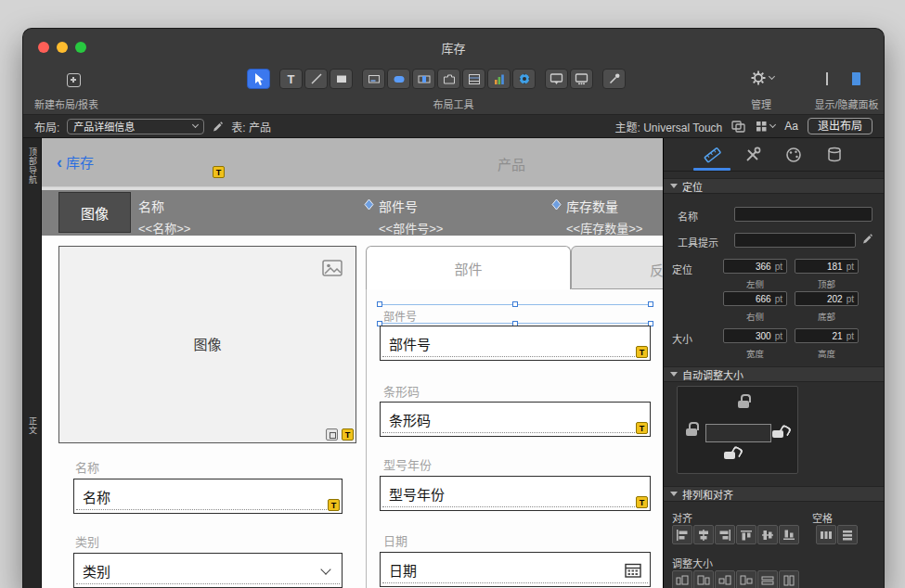 The image size is (905, 588). What do you see at coordinates (746, 579) in the screenshot?
I see `resize-largest-height-button` at bounding box center [746, 579].